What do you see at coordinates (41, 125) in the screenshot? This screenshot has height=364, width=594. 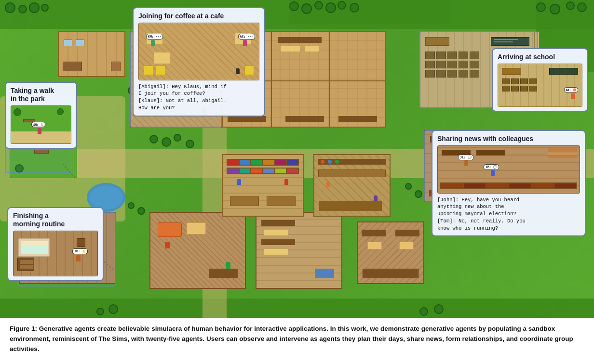 I see `park-scene-thumbnail: SM: 🏃` at bounding box center [41, 125].